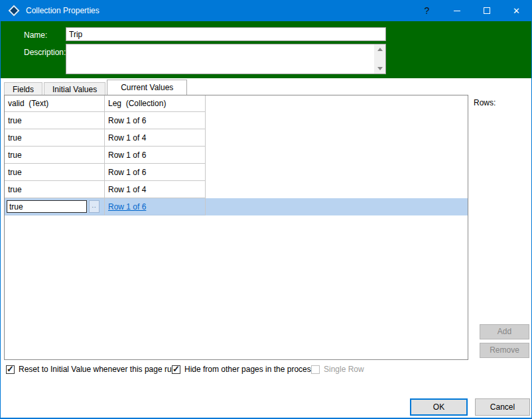 This screenshot has width=532, height=419. Describe the element at coordinates (266, 50) in the screenshot. I see `header-panel: Name: Description:` at that location.